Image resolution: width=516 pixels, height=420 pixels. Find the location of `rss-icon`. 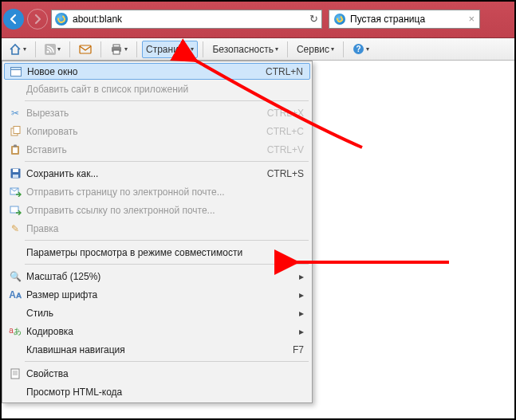

rss-icon is located at coordinates (50, 49).